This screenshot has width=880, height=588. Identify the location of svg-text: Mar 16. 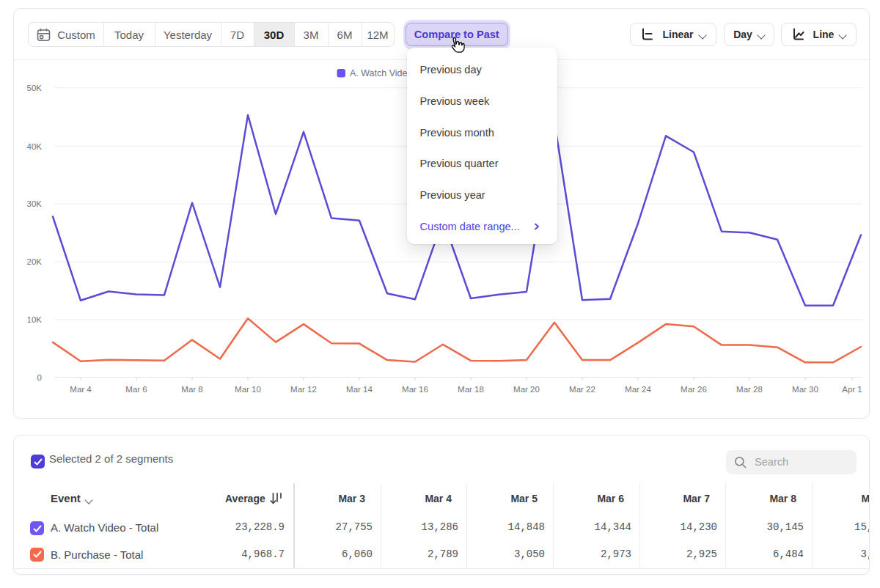
(415, 389).